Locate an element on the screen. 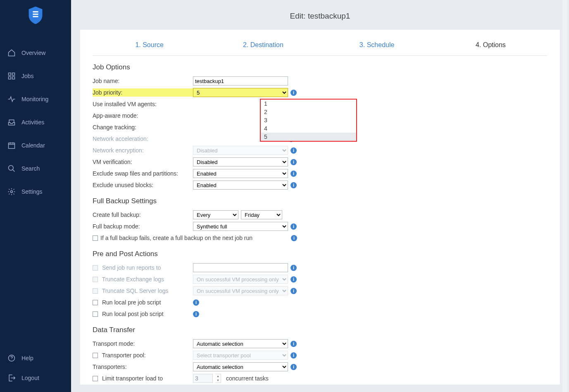 Image resolution: width=569 pixels, height=392 pixels. trunc-exch-label: Truncate Exchange logs is located at coordinates (143, 279).